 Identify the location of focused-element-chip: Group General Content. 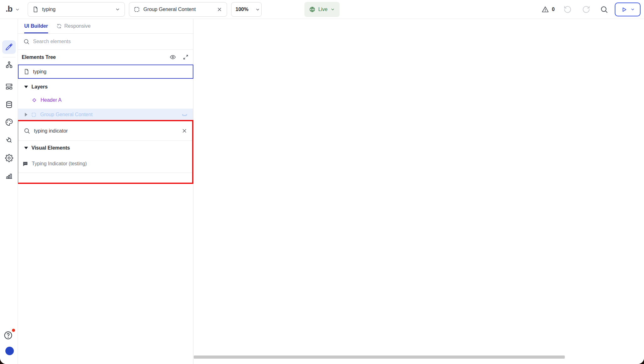
(178, 9).